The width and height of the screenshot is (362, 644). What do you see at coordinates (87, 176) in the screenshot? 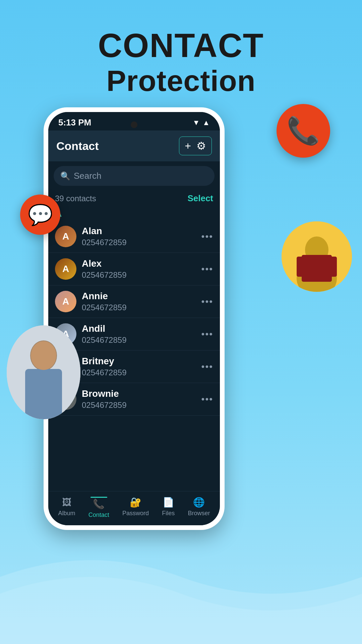
I see `search-placeholder: Search` at bounding box center [87, 176].